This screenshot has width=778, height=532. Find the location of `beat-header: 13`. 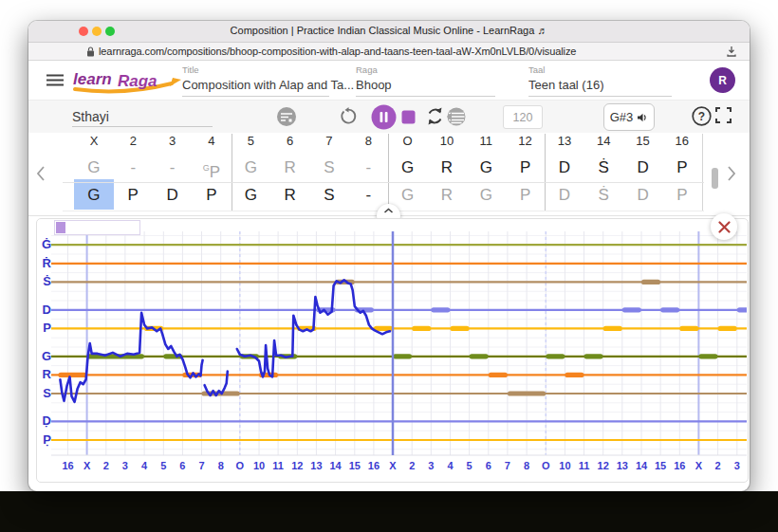

beat-header: 13 is located at coordinates (564, 142).